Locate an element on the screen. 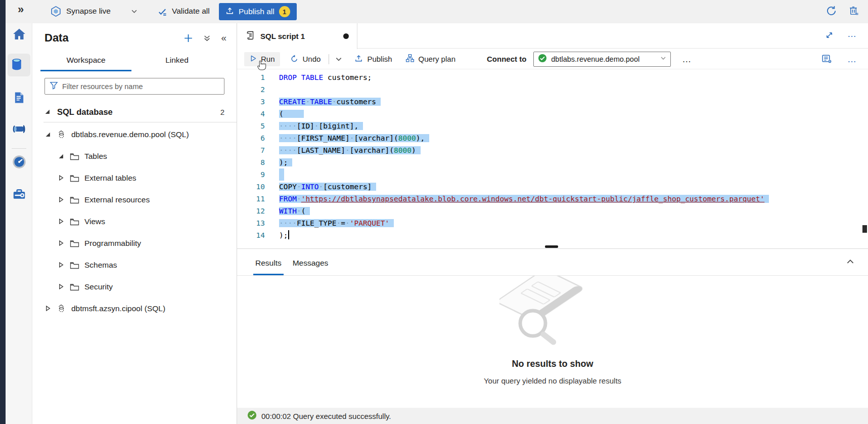 Image resolution: width=868 pixels, height=424 pixels. code-line: 2 is located at coordinates (553, 90).